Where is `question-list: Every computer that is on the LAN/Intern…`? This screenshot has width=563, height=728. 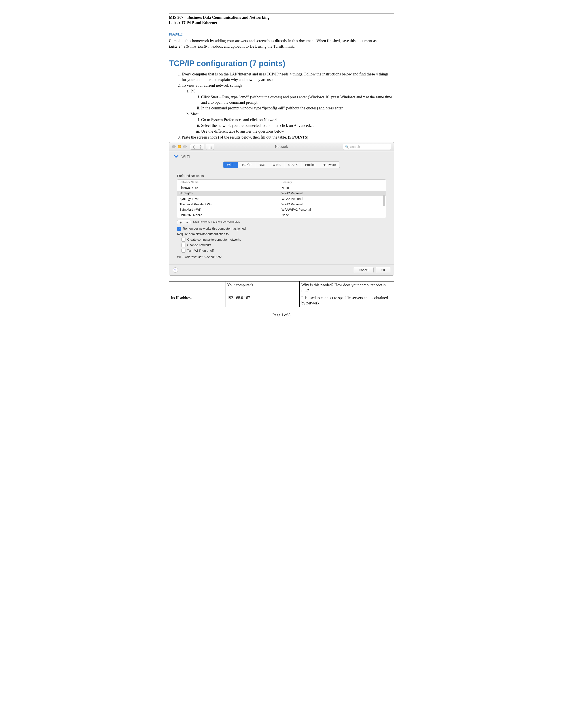 question-list: Every computer that is on the LAN/Intern… is located at coordinates (282, 106).